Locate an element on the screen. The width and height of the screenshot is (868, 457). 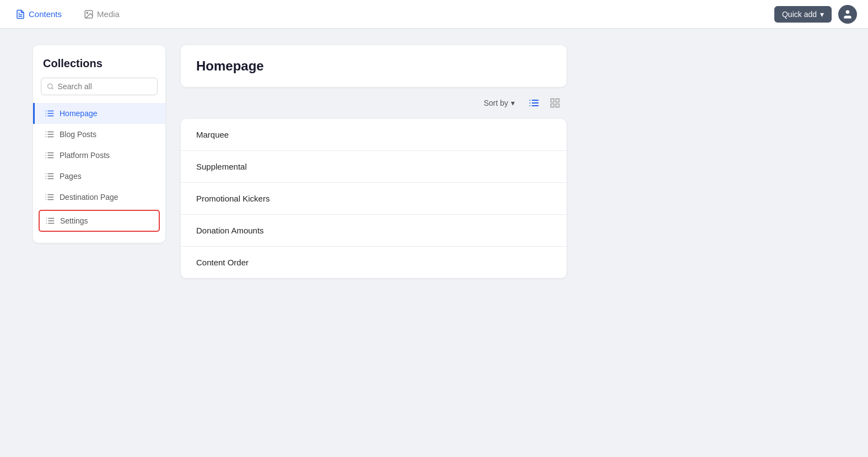
sidebar-item-label: Pages is located at coordinates (71, 176).